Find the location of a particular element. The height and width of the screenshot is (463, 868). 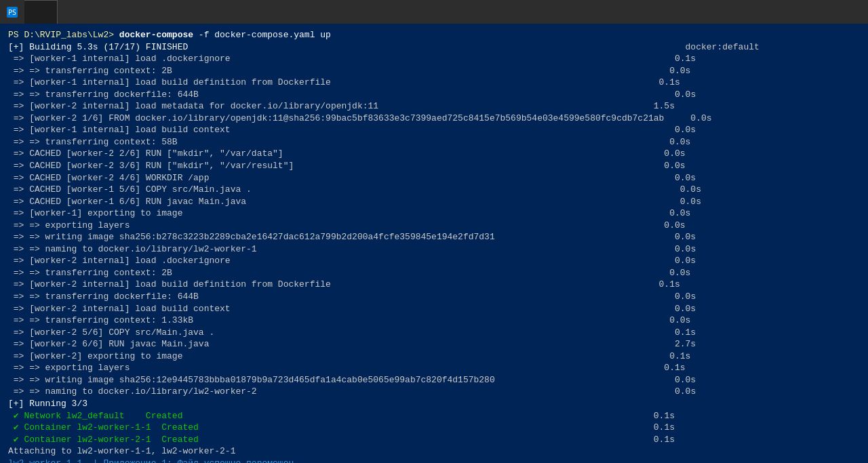

terminal-line: => => naming to docker.io/library/lw2-wo… is located at coordinates (434, 392).